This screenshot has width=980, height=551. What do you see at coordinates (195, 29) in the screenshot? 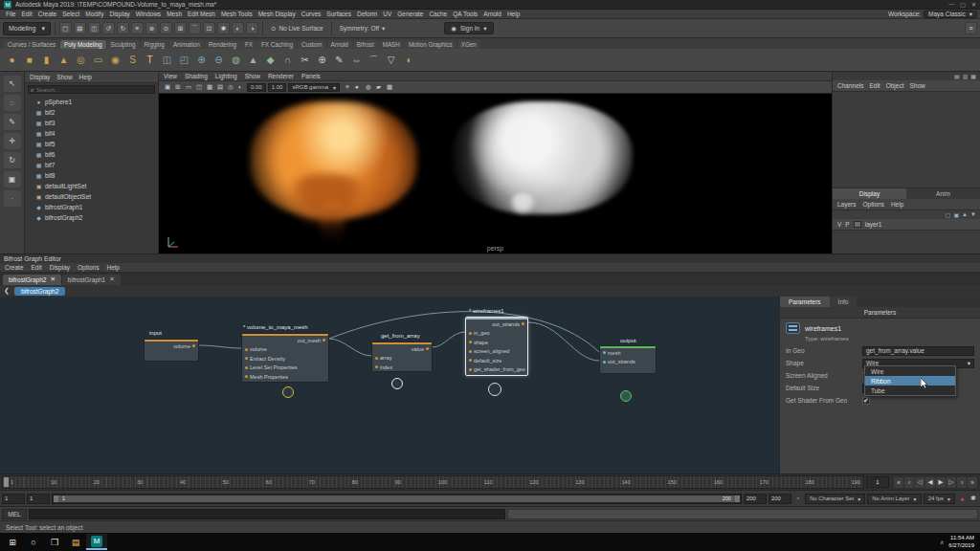
I see `snap-curve-icon: ⌒` at bounding box center [195, 29].